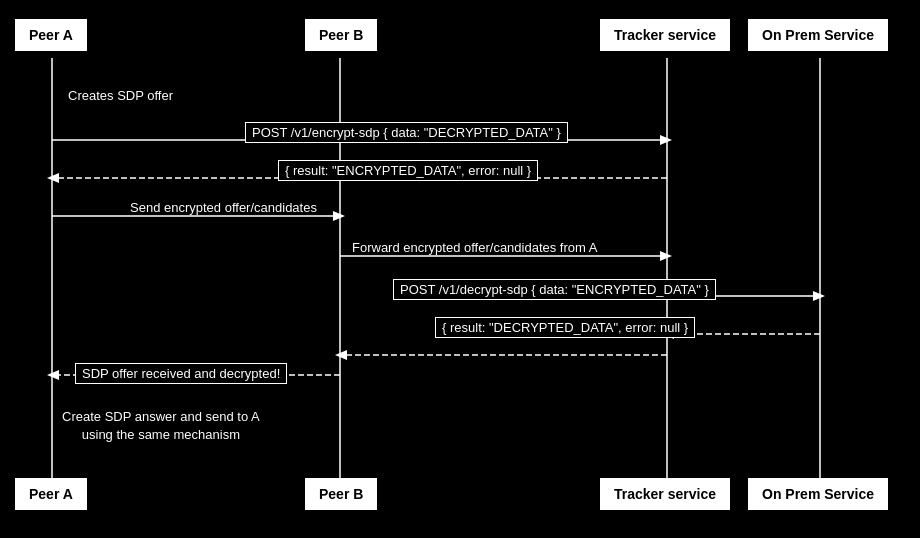 This screenshot has width=920, height=538. I want to click on msg-result-encrypted: { result: "ENCRYPTED_DATA", error: null …, so click(408, 170).